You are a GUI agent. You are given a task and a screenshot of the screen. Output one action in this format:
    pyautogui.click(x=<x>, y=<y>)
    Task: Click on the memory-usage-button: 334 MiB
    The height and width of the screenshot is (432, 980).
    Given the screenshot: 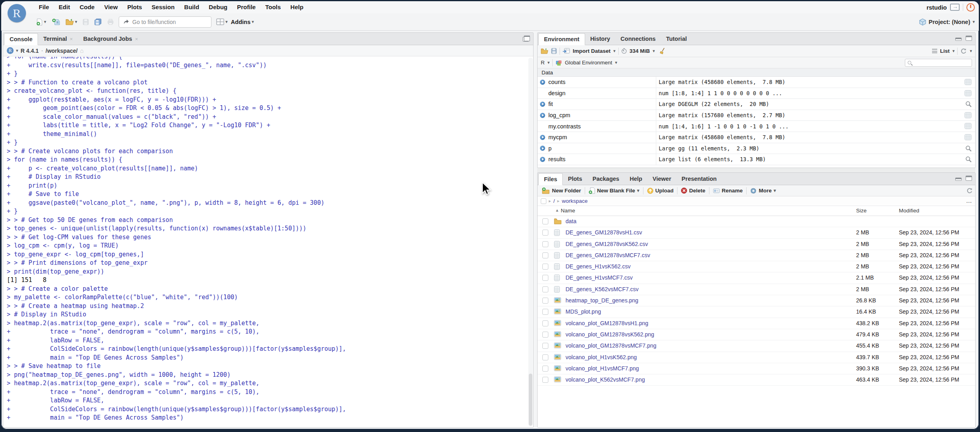 What is the action you would take?
    pyautogui.click(x=639, y=51)
    